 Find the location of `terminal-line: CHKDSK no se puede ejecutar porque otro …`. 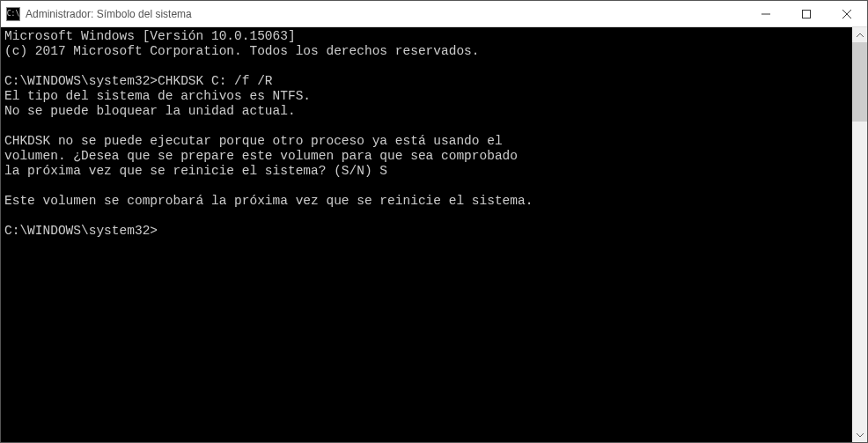

terminal-line: CHKDSK no se puede ejecutar porque otro … is located at coordinates (254, 141).